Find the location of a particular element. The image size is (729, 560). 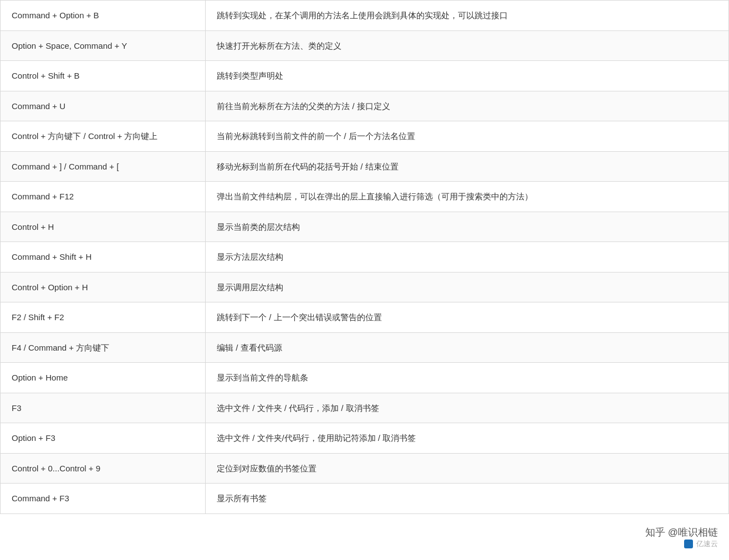

watermark-sub: 亿速云 is located at coordinates (682, 544).